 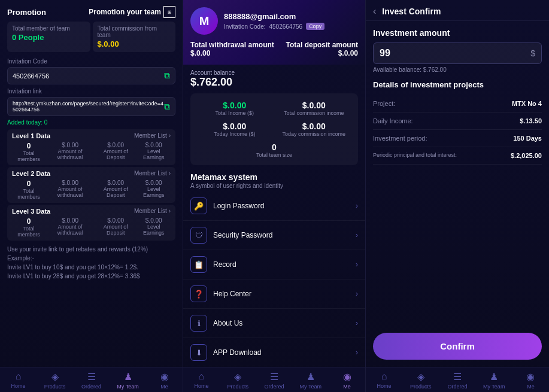 What do you see at coordinates (235, 126) in the screenshot?
I see `income-val-2: $.0.00` at bounding box center [235, 126].